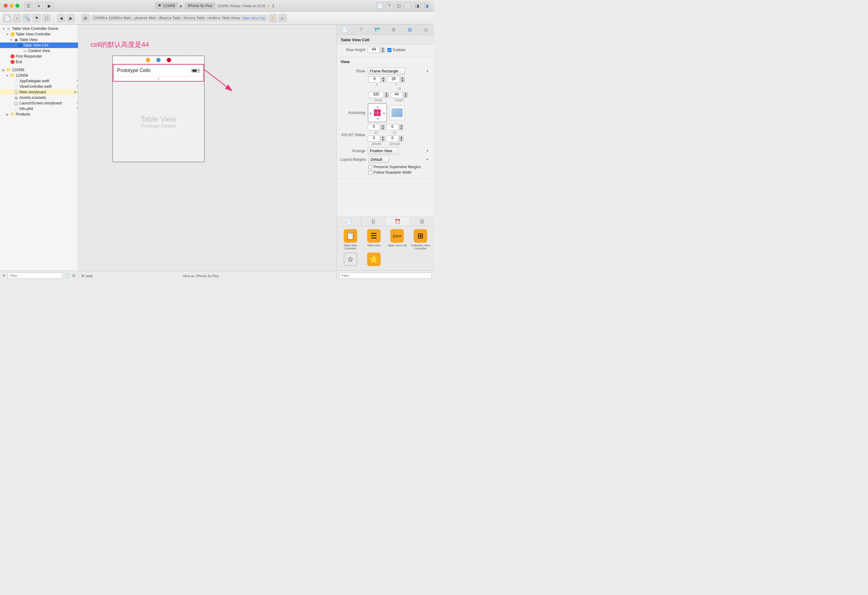  What do you see at coordinates (377, 30) in the screenshot?
I see `identity-tab: 🪪` at bounding box center [377, 30].